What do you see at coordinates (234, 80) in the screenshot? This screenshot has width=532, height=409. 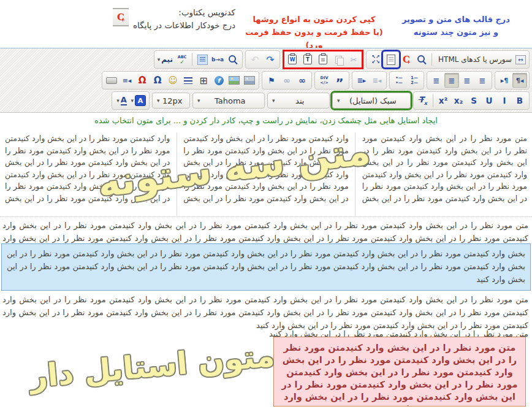 I see `image-gallery-icon` at bounding box center [234, 80].